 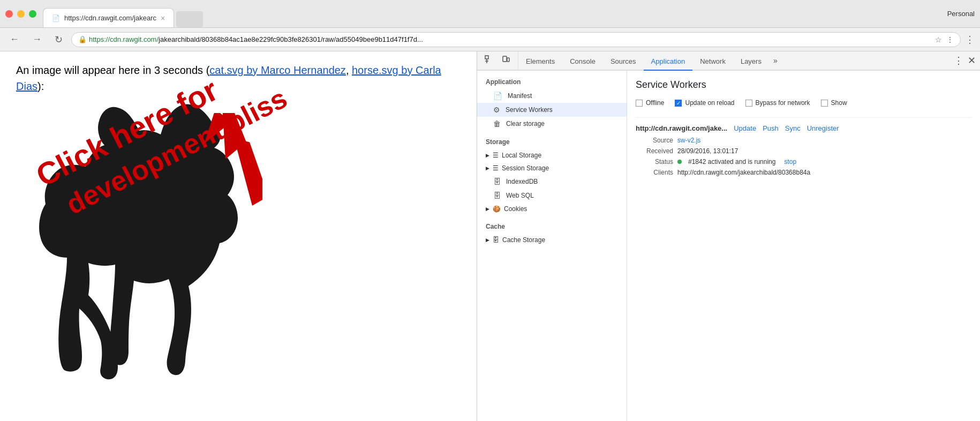 What do you see at coordinates (496, 240) in the screenshot?
I see `cache-storage-icon: 🗄` at bounding box center [496, 240].